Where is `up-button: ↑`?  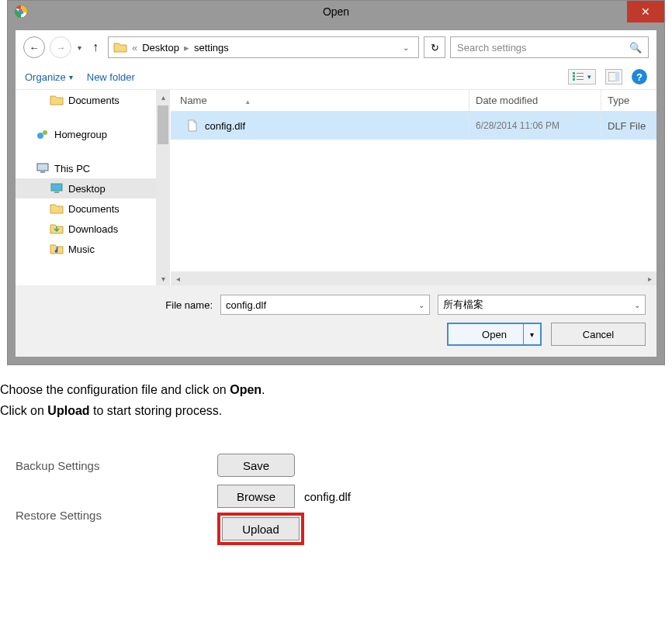 up-button: ↑ is located at coordinates (95, 47).